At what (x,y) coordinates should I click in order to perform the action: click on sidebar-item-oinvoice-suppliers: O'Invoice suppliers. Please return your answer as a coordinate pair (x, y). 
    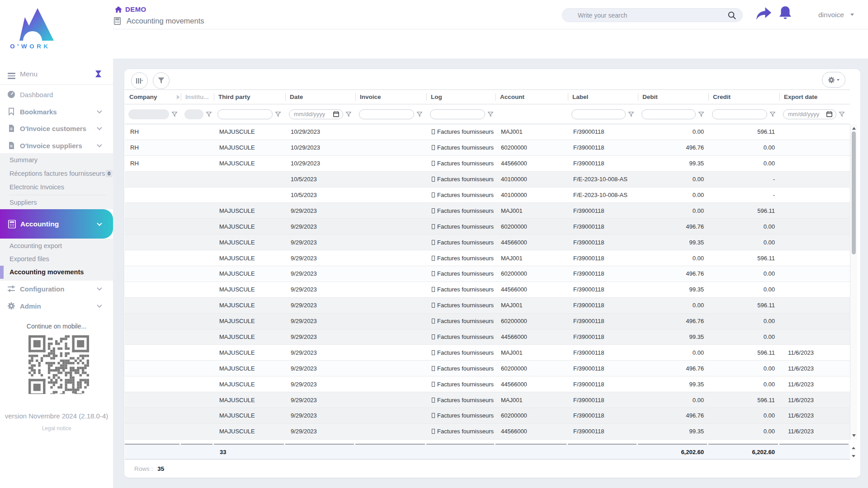
    Looking at the image, I should click on (57, 145).